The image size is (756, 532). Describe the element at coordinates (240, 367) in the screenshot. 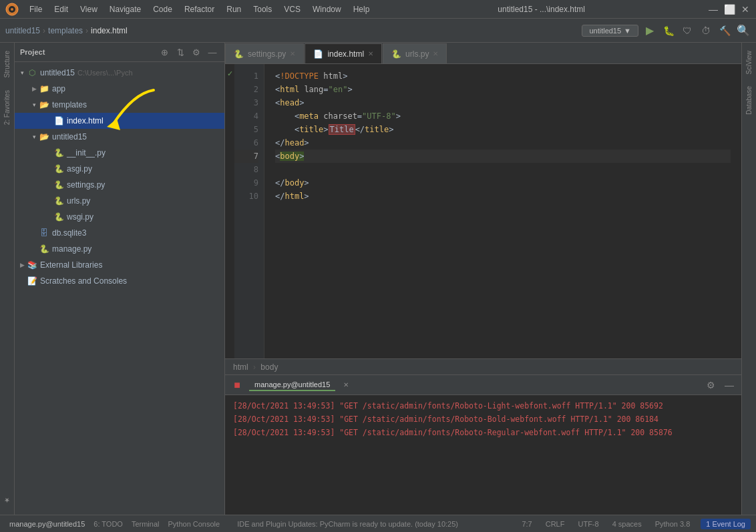

I see `breadcrumb-html: html` at that location.